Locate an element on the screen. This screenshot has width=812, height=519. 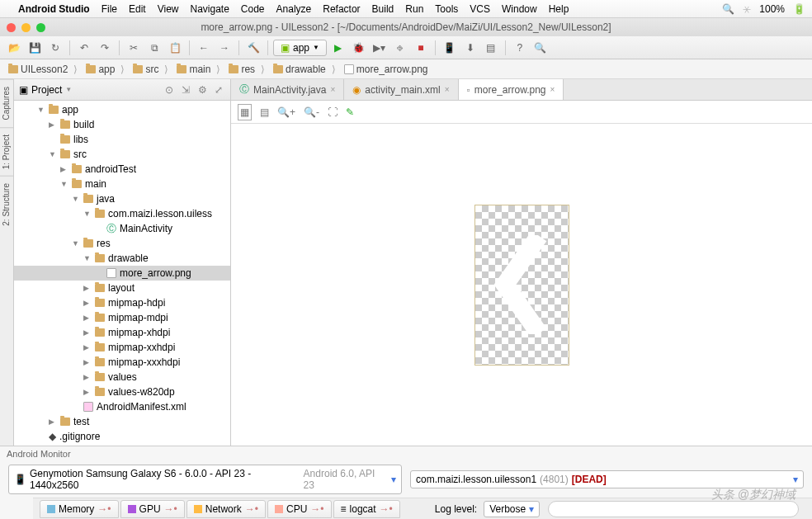
menu-help: Help is located at coordinates (559, 9).